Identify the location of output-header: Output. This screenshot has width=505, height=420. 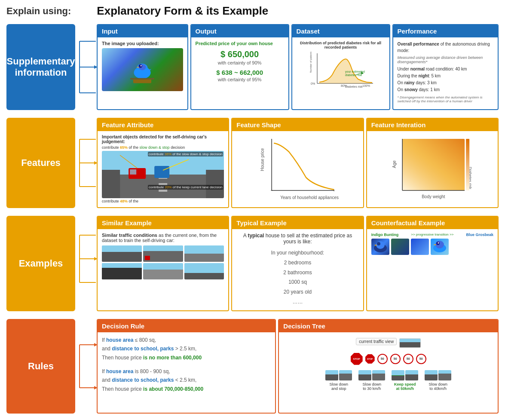
(240, 31).